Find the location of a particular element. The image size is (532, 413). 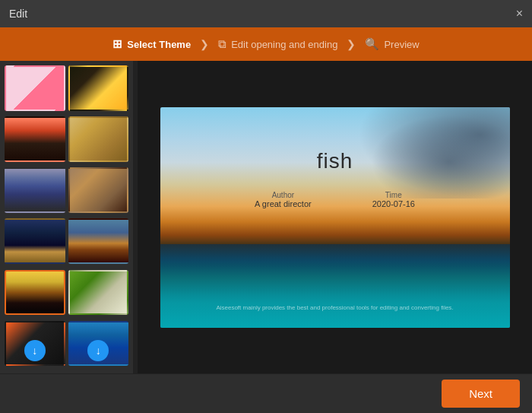

close-button: × is located at coordinates (520, 14).